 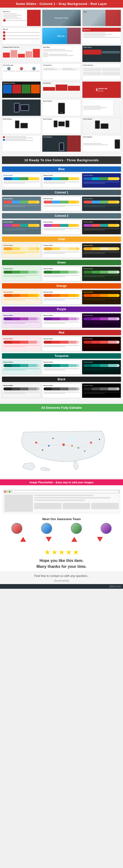 What do you see at coordinates (22, 344) in the screenshot?
I see `red-slide-1: Business Model` at bounding box center [22, 344].